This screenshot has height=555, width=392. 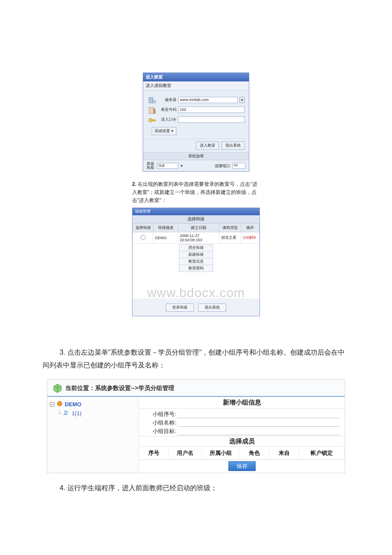 What do you see at coordinates (196, 426) in the screenshot?
I see `group-management-panel: 当前位置：系统参数设置-->学员分组管理 − DEMO └ 1(1)` at bounding box center [196, 426].